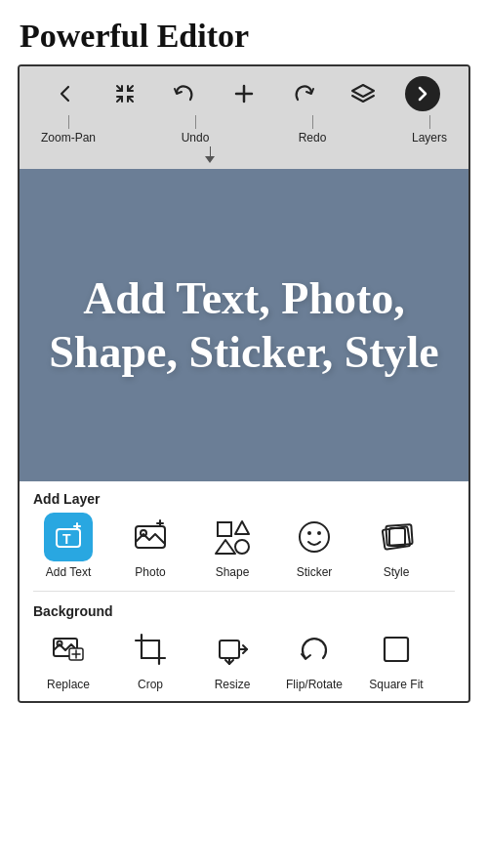  What do you see at coordinates (68, 684) in the screenshot?
I see `replace-label: Replace` at bounding box center [68, 684].